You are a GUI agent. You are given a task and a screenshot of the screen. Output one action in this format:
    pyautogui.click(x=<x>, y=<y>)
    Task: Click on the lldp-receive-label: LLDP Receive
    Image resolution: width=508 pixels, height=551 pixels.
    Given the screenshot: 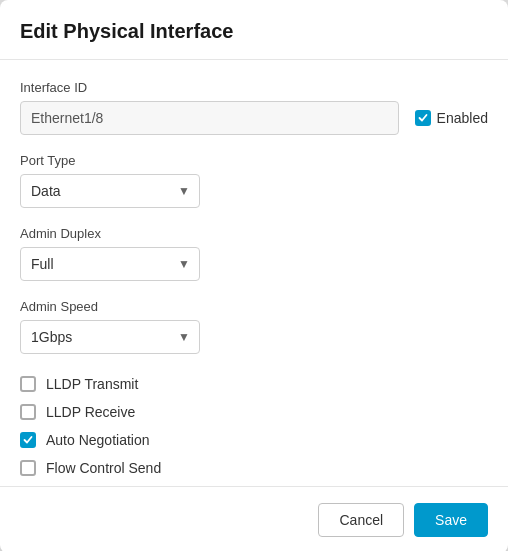 What is the action you would take?
    pyautogui.click(x=90, y=412)
    